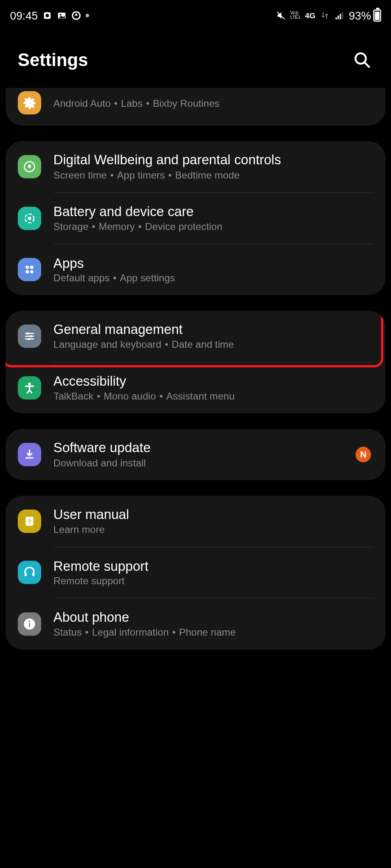 The width and height of the screenshot is (391, 868). I want to click on software-update-title: Software update, so click(198, 448).